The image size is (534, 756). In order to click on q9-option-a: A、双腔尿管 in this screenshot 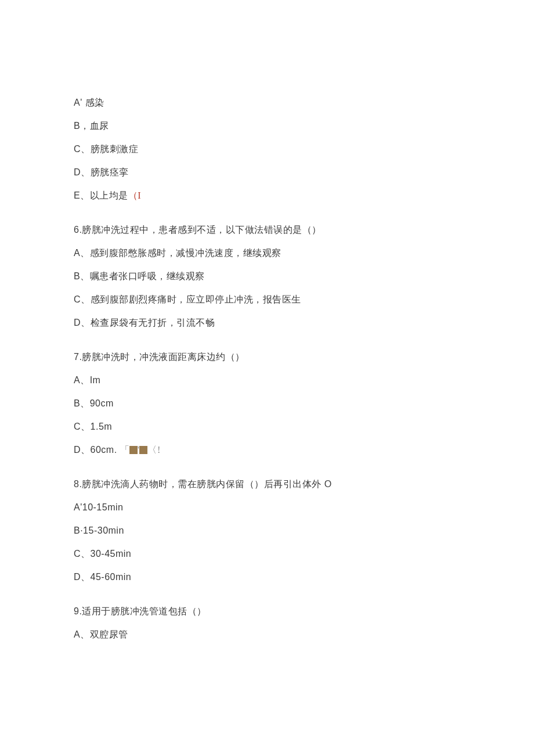, I will do `click(269, 635)`.